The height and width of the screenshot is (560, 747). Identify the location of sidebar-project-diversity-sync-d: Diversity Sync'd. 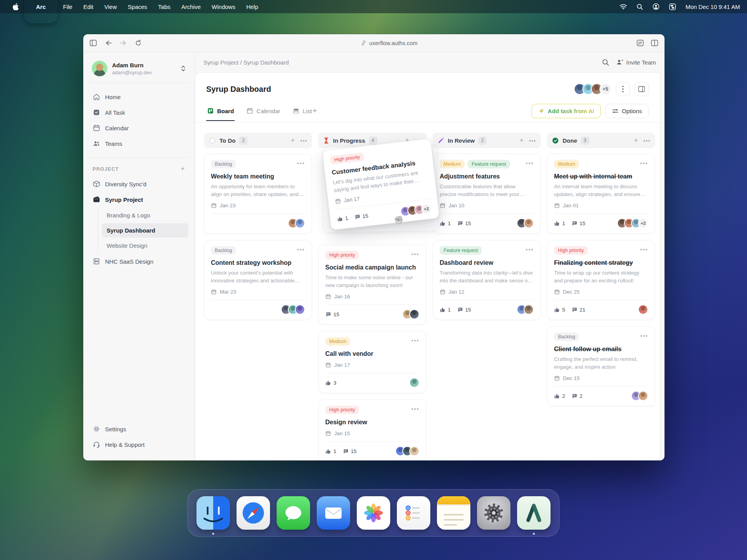
(139, 184).